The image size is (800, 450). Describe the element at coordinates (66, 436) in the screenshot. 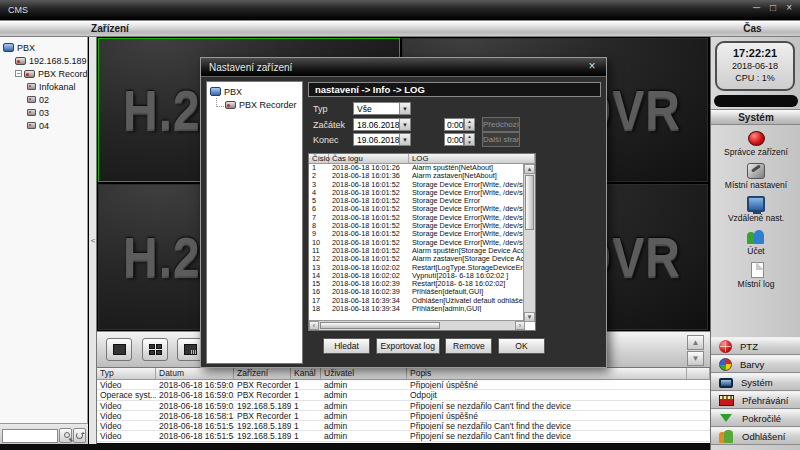

I see `search-button` at that location.